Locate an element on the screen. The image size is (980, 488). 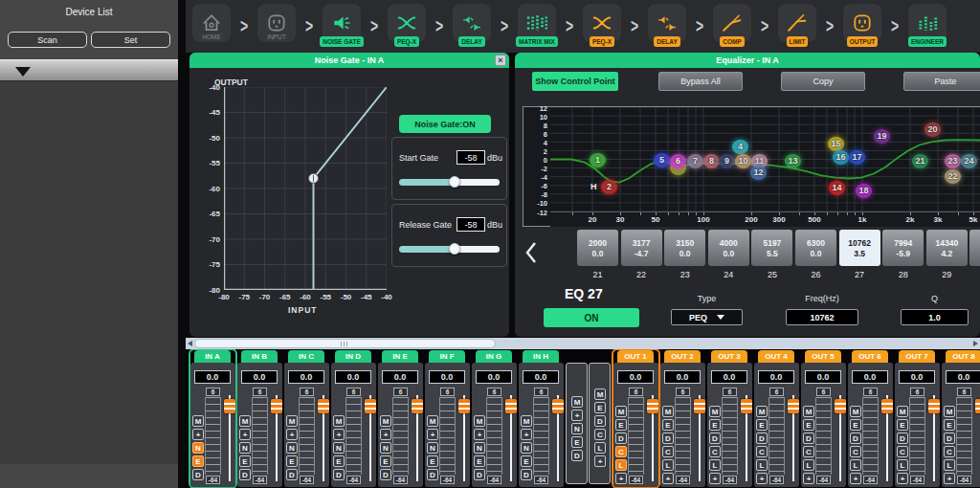
eq-band-button: 40000.0 is located at coordinates (729, 248).